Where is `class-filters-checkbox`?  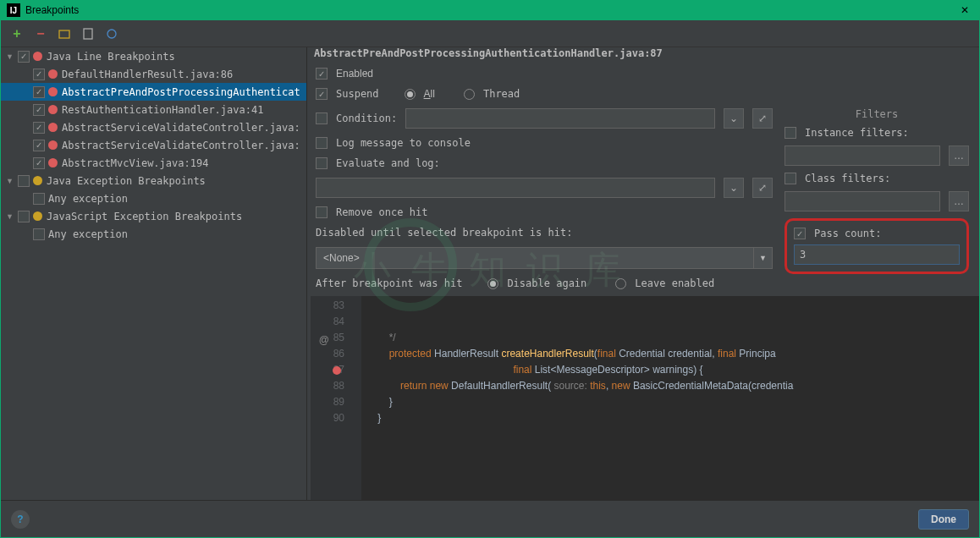
class-filters-checkbox is located at coordinates (790, 178).